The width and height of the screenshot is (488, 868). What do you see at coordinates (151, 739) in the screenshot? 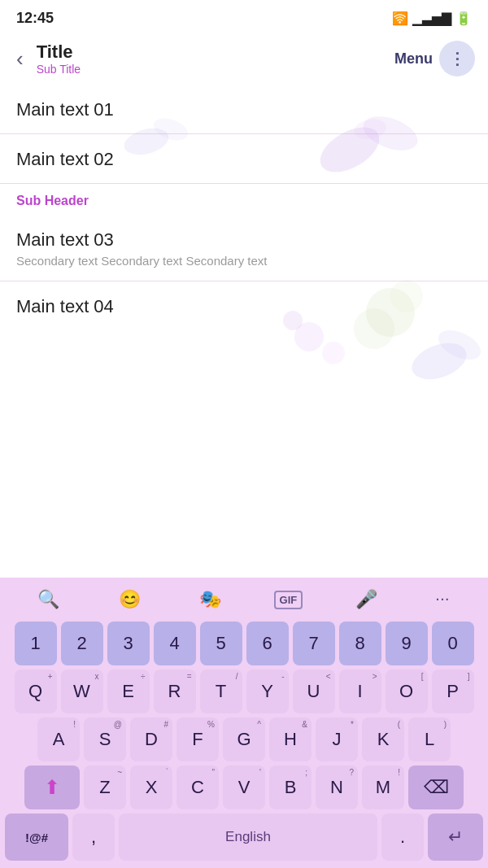
I see `key-d: #D` at bounding box center [151, 739].